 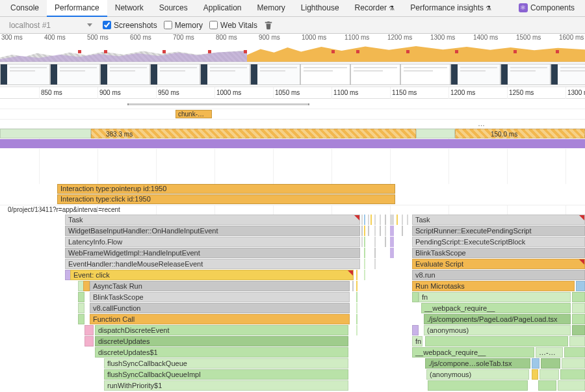 What do you see at coordinates (499, 264) in the screenshot?
I see `flame-bar: Evaluate Script` at bounding box center [499, 264].